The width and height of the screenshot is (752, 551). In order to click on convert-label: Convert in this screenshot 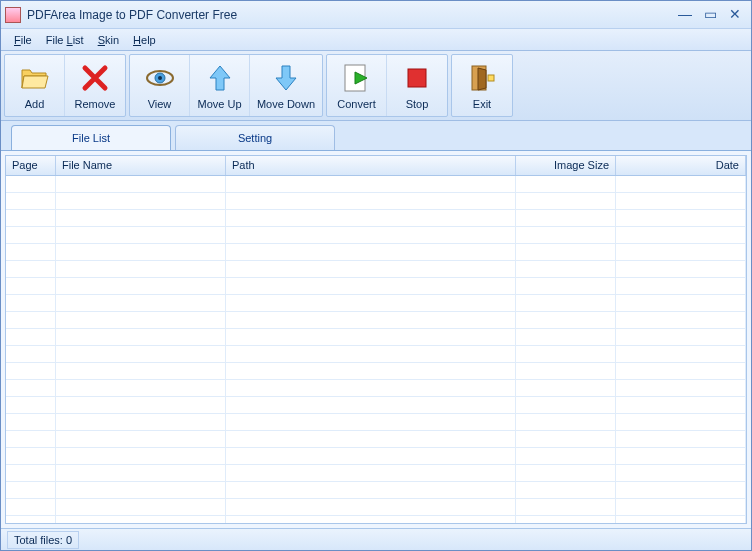, I will do `click(356, 104)`.